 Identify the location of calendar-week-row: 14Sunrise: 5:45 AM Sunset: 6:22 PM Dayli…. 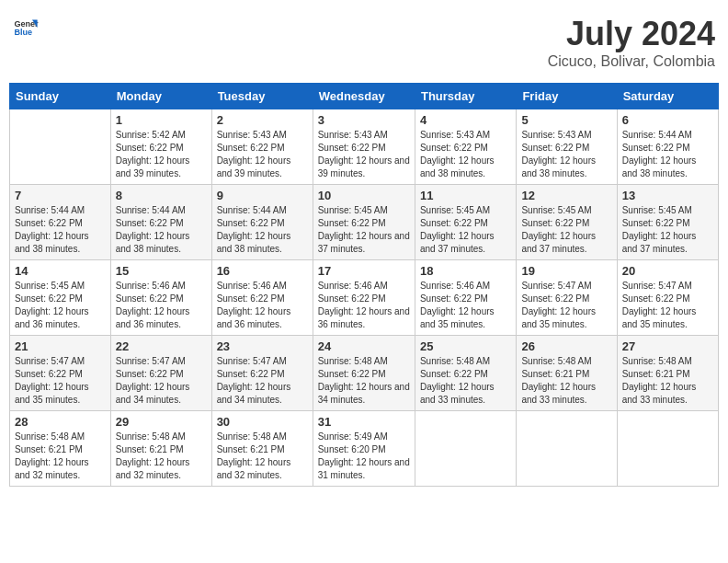
(364, 298).